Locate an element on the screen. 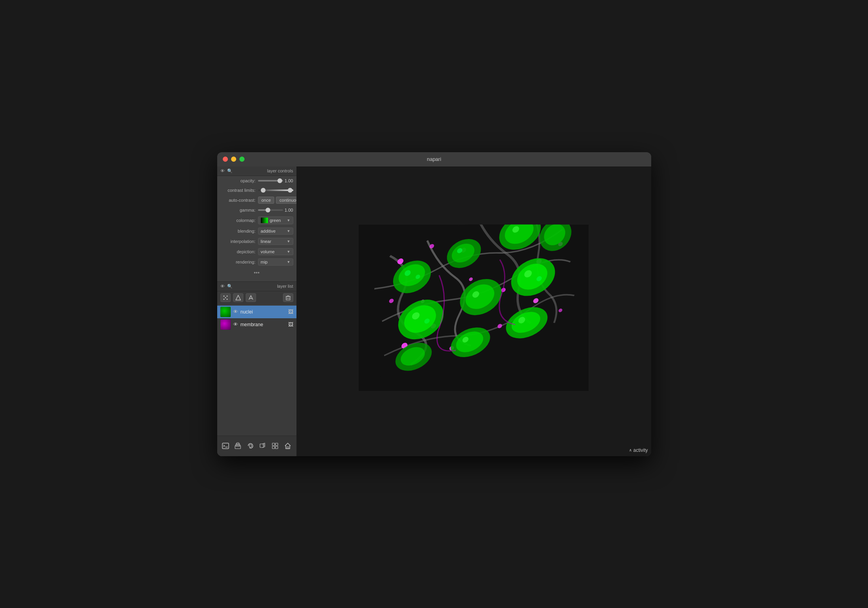 Image resolution: width=868 pixels, height=608 pixels. gamma-label: gamma: is located at coordinates (239, 210).